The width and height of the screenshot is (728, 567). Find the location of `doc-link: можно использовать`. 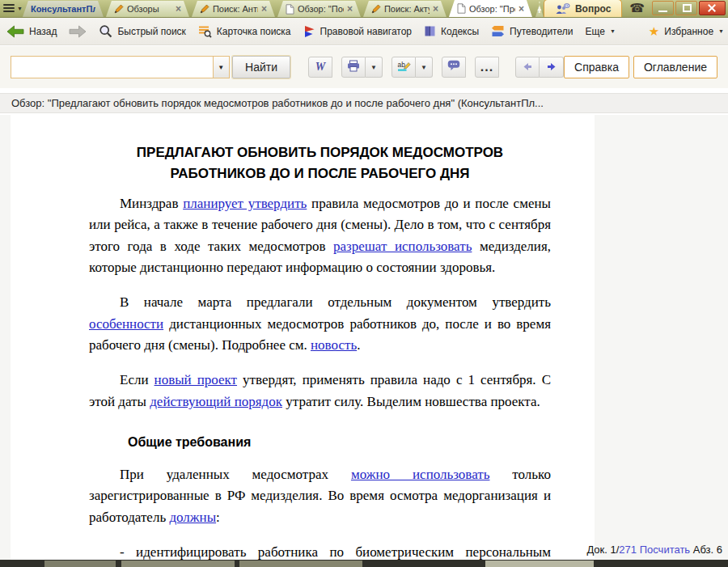

doc-link: можно использовать is located at coordinates (421, 474).